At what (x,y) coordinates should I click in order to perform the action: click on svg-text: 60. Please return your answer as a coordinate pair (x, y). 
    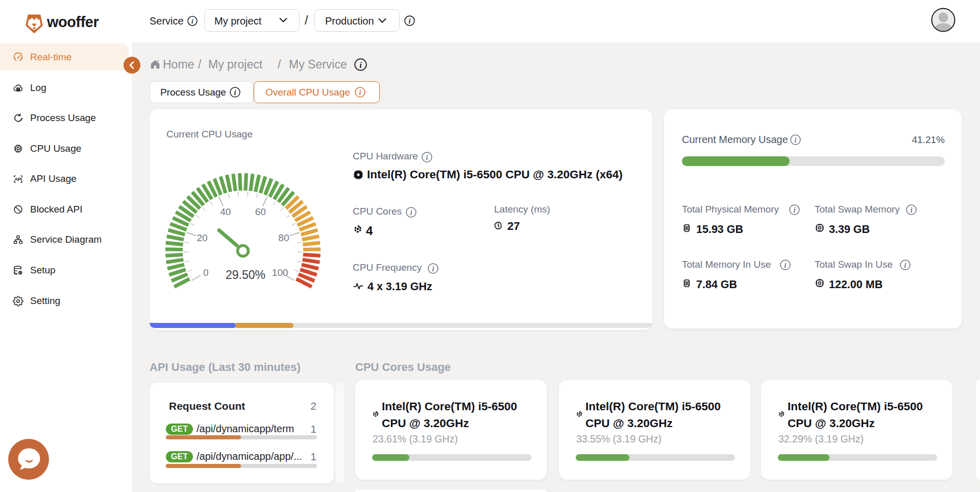
    Looking at the image, I should click on (260, 212).